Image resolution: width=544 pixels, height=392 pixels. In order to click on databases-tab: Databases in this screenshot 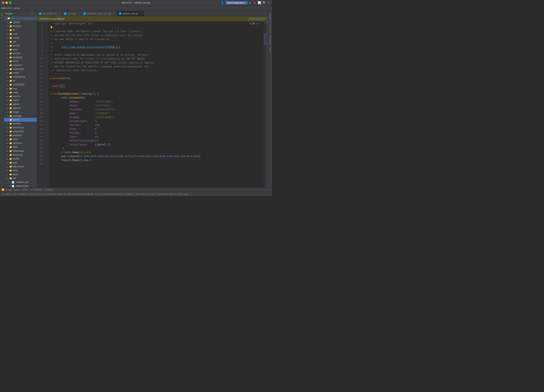, I will do `click(270, 18)`.